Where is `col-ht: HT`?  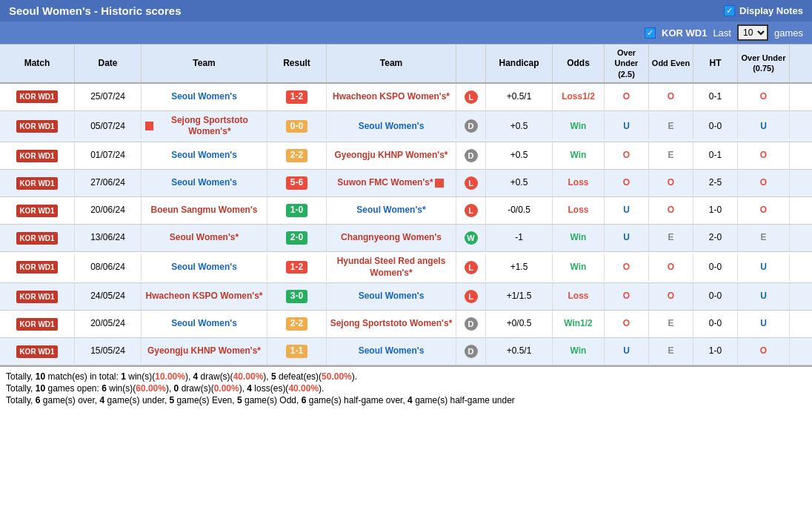 col-ht: HT is located at coordinates (716, 64).